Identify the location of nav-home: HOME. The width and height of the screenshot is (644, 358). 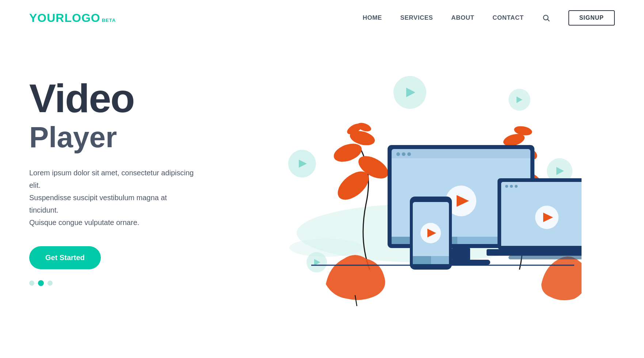
(373, 18).